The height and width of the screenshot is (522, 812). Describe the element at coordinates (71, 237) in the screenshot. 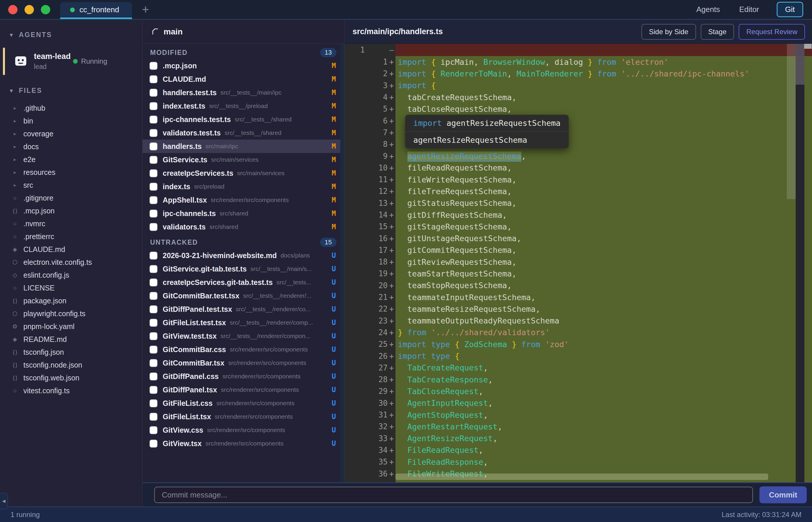

I see `tree-item--prettierrc: ○.prettierrc` at that location.